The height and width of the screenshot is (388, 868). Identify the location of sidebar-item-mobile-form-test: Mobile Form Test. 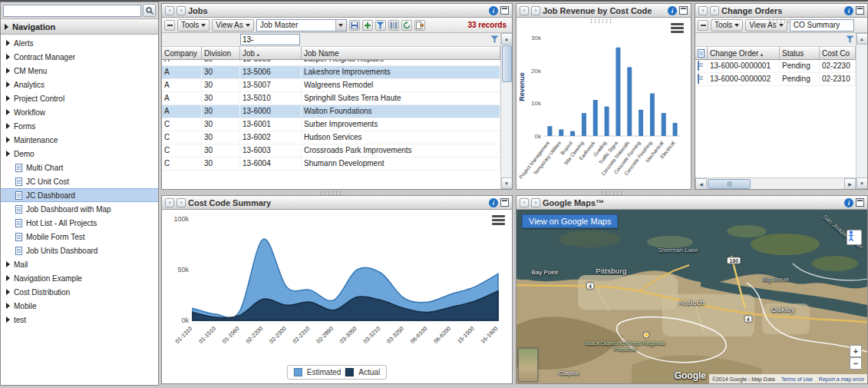
(80, 237).